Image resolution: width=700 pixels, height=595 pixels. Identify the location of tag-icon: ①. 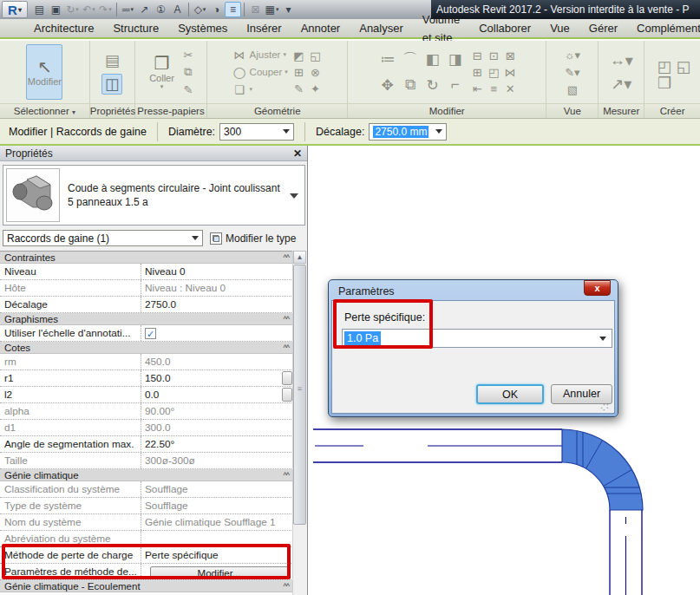
(161, 10).